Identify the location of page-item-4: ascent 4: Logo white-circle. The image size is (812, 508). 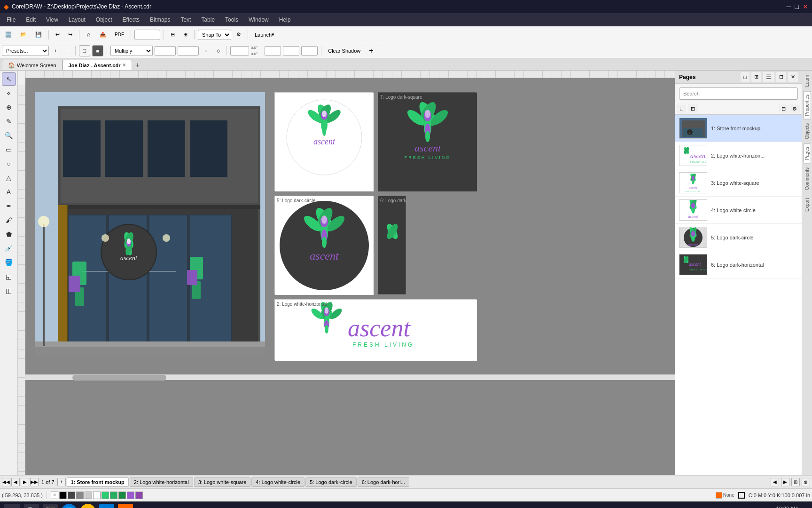
(739, 210).